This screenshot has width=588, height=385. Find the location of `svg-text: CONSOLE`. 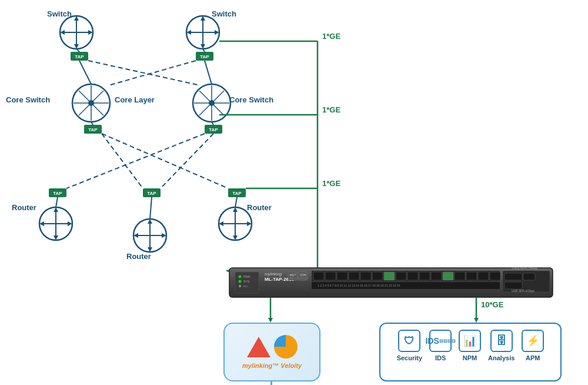

svg-text: CONSOLE is located at coordinates (303, 278).